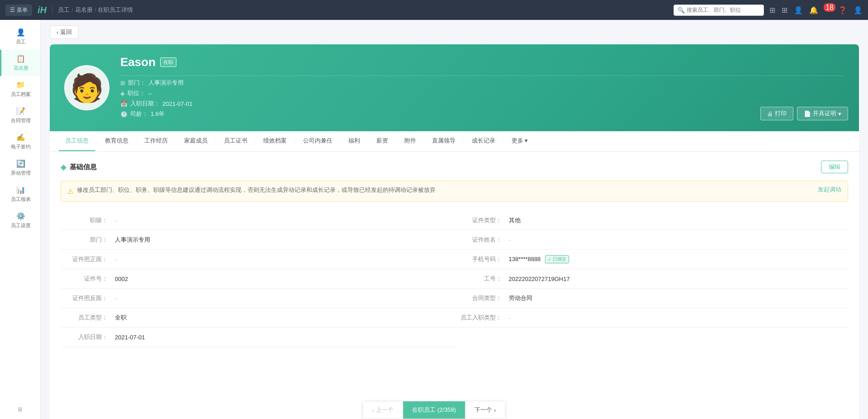 This screenshot has height=419, width=868. I want to click on tab-work: 工作经历, so click(156, 141).